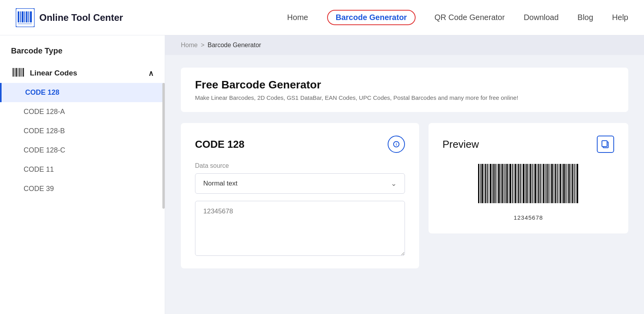 This screenshot has height=314, width=644. I want to click on page-title: Free Barcode Generator, so click(405, 85).